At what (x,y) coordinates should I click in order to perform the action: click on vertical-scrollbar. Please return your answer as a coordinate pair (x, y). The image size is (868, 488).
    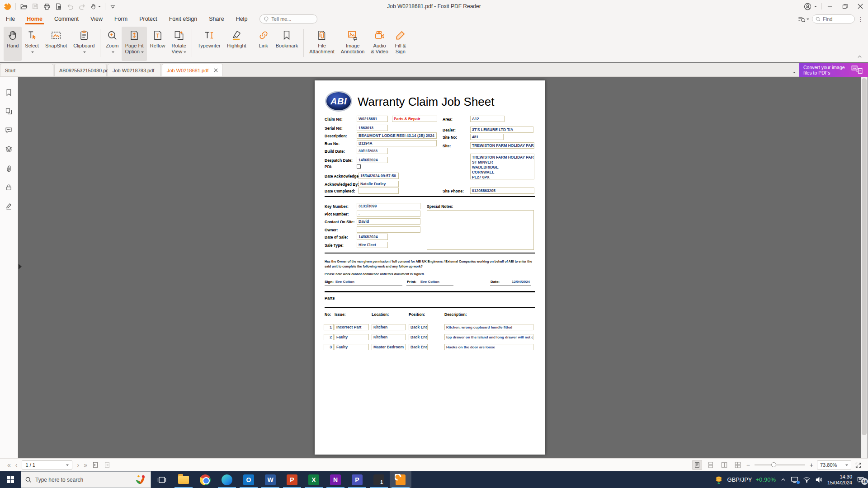
    Looking at the image, I should click on (864, 267).